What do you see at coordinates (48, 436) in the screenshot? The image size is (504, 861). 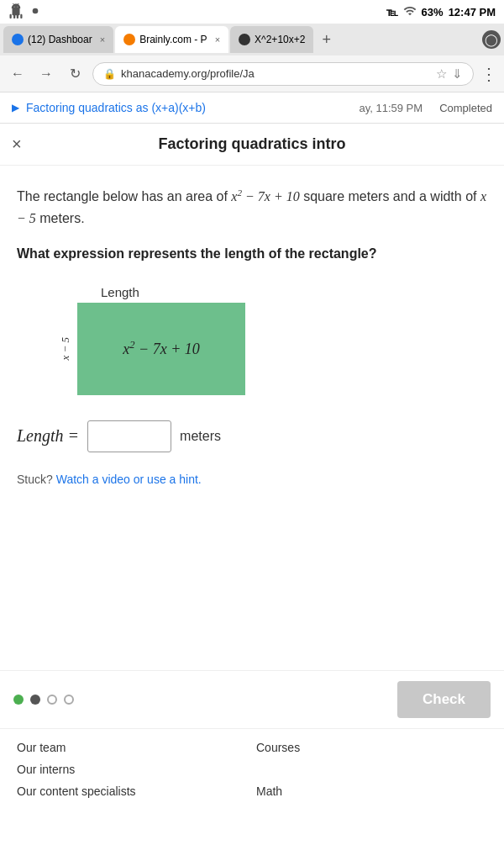 I see `length-equation-label: Length =` at bounding box center [48, 436].